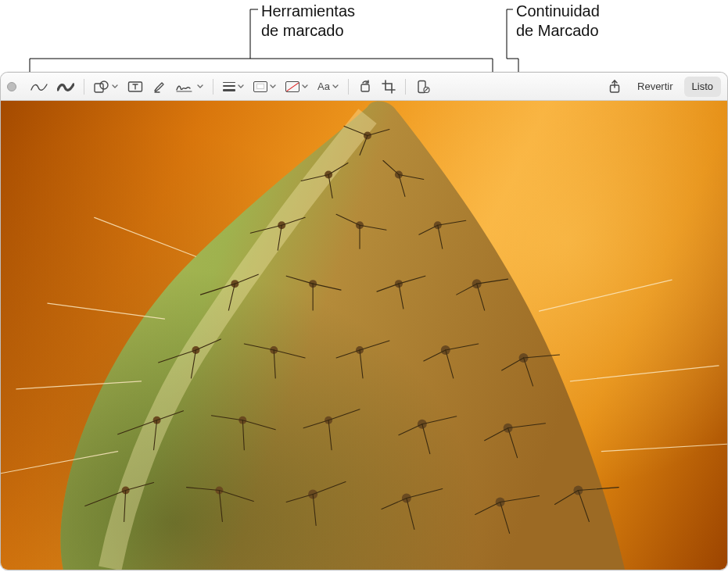 The width and height of the screenshot is (728, 572). What do you see at coordinates (615, 87) in the screenshot?
I see `share-icon` at bounding box center [615, 87].